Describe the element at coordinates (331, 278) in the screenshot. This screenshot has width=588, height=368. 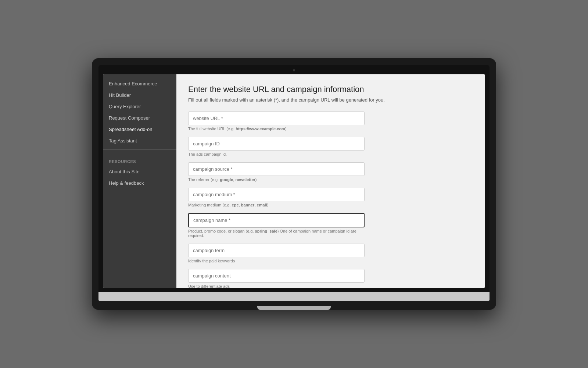
I see `form-group-campaign-content: Use to differentiate ads` at that location.